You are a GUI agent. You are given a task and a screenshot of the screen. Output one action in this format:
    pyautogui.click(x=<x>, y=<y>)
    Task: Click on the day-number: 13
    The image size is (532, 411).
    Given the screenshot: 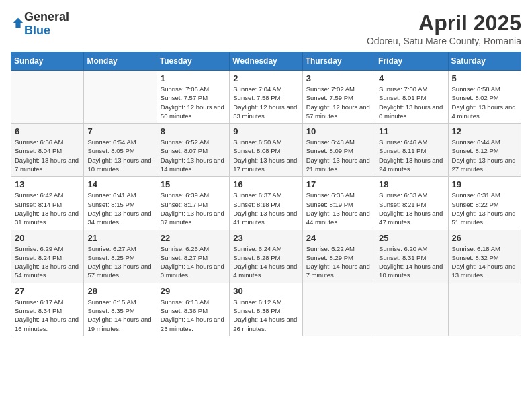 What is the action you would take?
    pyautogui.click(x=47, y=184)
    